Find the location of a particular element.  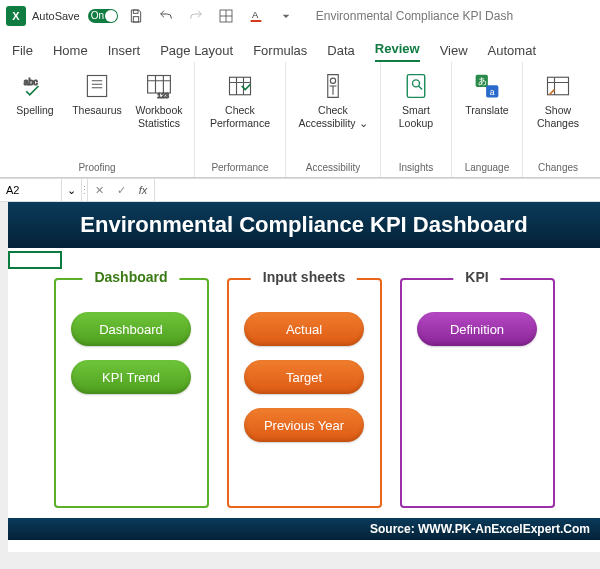

chevron-down-icon: ⌄ is located at coordinates (364, 123).